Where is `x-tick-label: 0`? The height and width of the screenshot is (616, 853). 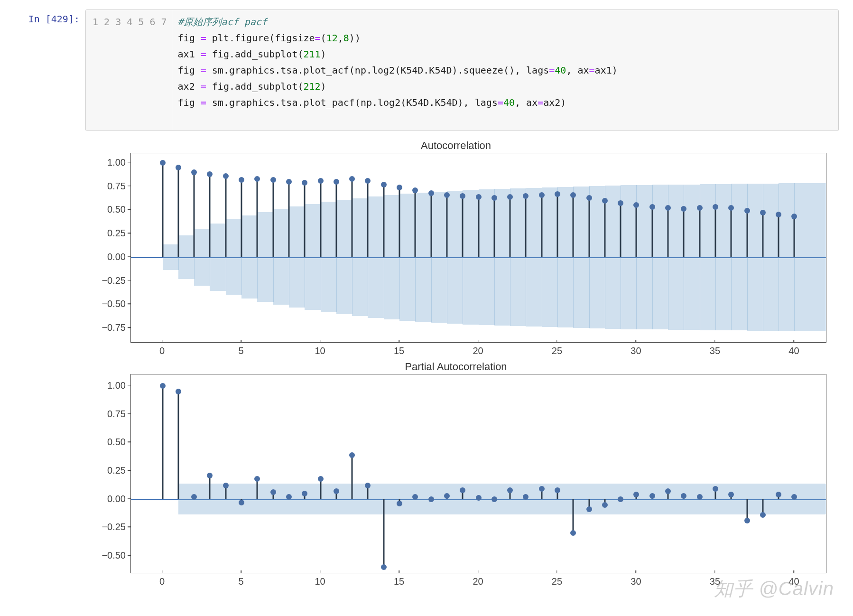 x-tick-label: 0 is located at coordinates (162, 351).